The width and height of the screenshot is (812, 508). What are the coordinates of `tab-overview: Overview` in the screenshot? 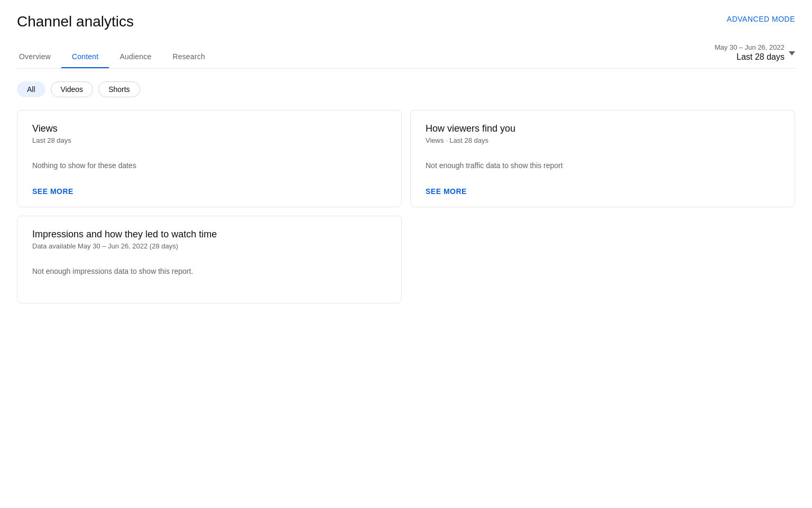 It's located at (39, 57).